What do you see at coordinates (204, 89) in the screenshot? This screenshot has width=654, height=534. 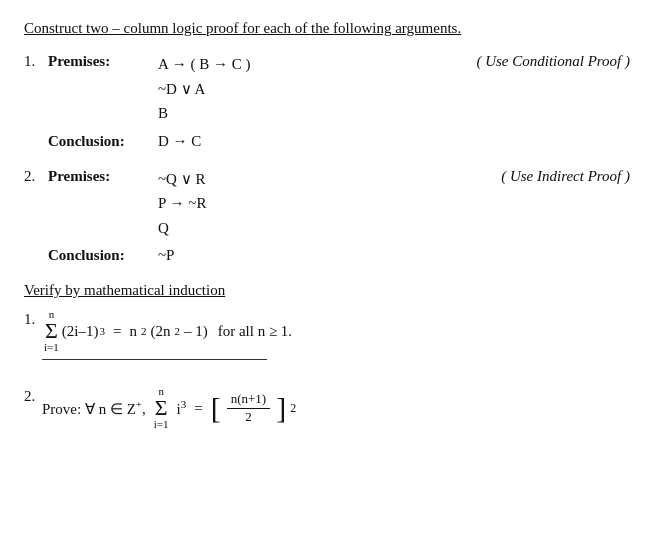 I see `premises-formulas-1: A → ( B → C ) ~D ∨ A B` at bounding box center [204, 89].